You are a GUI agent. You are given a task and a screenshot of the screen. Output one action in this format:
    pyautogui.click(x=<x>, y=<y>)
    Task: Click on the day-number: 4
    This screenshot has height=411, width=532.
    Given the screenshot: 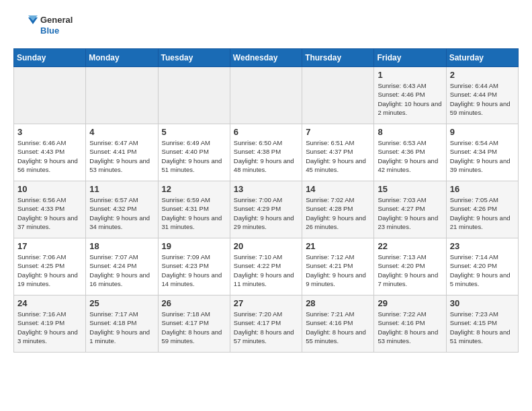 What is the action you would take?
    pyautogui.click(x=122, y=132)
    